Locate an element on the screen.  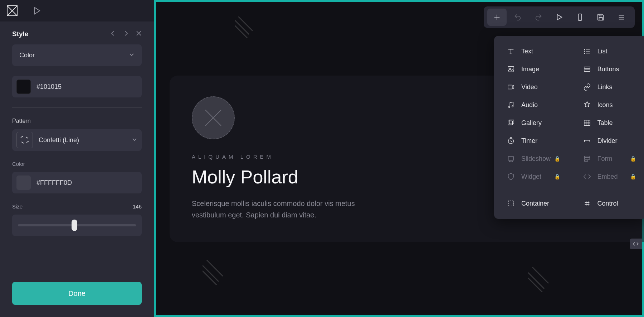
add-video-item: Video is located at coordinates (532, 87).